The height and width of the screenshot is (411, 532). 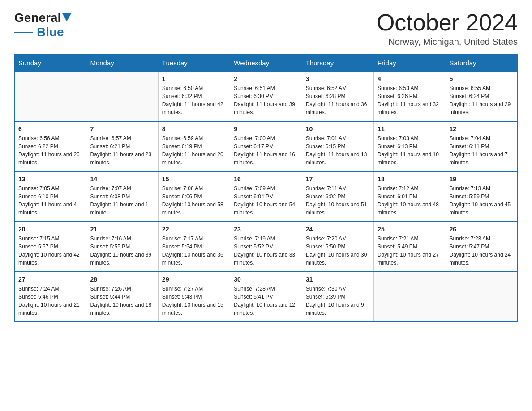 I want to click on day-number: 4, so click(x=409, y=79).